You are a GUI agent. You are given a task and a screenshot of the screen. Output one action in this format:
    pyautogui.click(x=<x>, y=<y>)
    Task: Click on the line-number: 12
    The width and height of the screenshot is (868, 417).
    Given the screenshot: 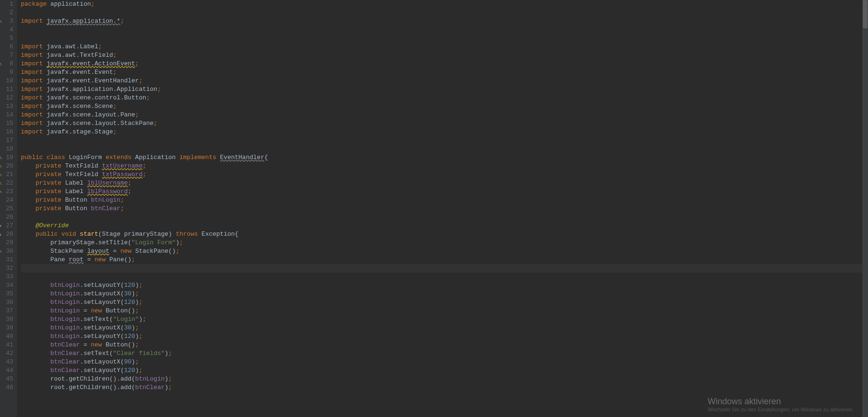 What is the action you would take?
    pyautogui.click(x=7, y=98)
    